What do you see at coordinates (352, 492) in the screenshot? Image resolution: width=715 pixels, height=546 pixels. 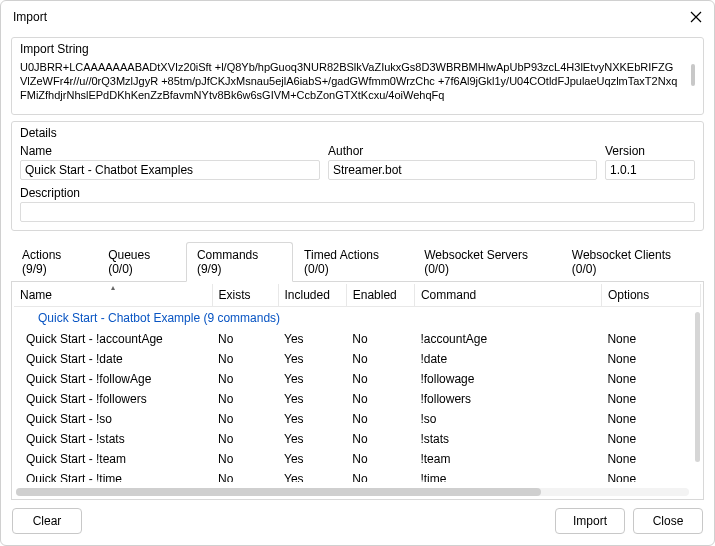 I see `horizontal-scrollbar-track` at bounding box center [352, 492].